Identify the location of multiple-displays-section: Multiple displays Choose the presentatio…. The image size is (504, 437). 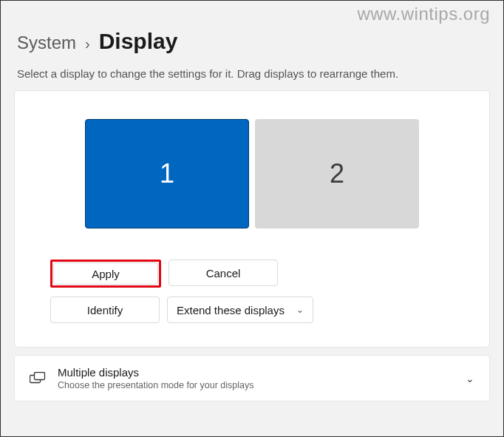
(252, 379).